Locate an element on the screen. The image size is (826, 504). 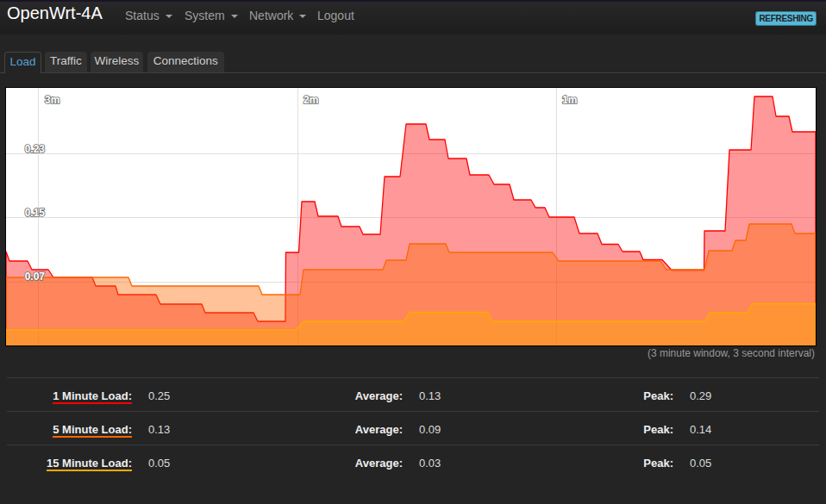
svg-text: 2m is located at coordinates (310, 100).